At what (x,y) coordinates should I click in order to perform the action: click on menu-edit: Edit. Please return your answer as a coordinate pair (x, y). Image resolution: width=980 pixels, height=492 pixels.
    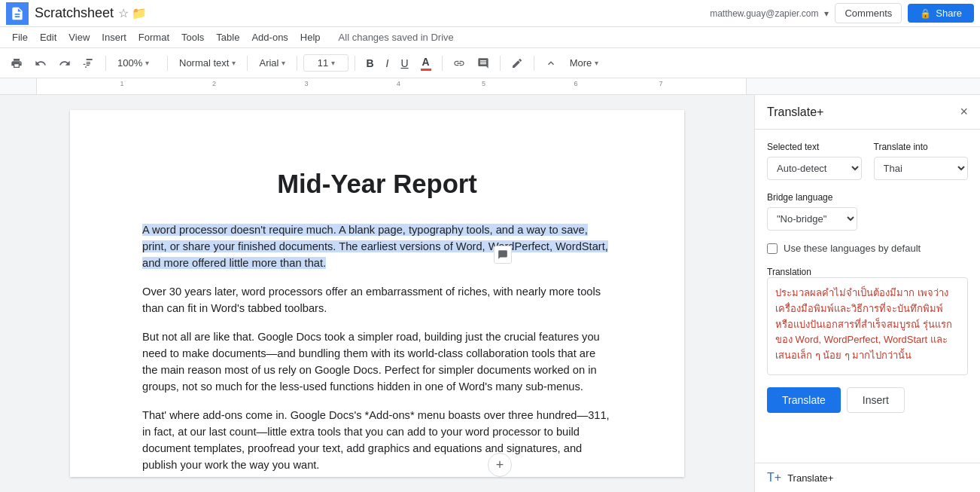
    Looking at the image, I should click on (48, 38).